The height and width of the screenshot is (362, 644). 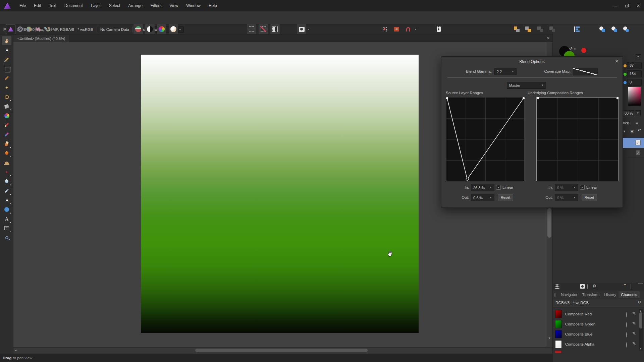 What do you see at coordinates (396, 29) in the screenshot?
I see `move-by-whole-pixels-button: ➜` at bounding box center [396, 29].